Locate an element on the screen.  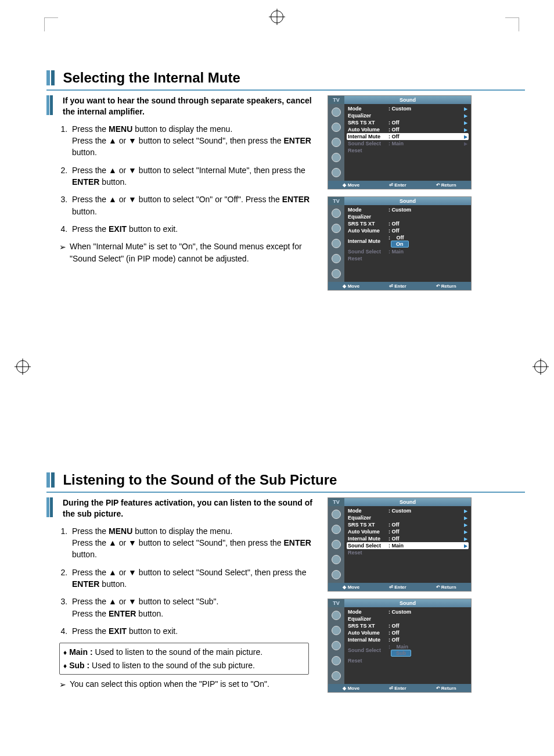
note-text: You can select this option when the "PIP… is located at coordinates (170, 685).